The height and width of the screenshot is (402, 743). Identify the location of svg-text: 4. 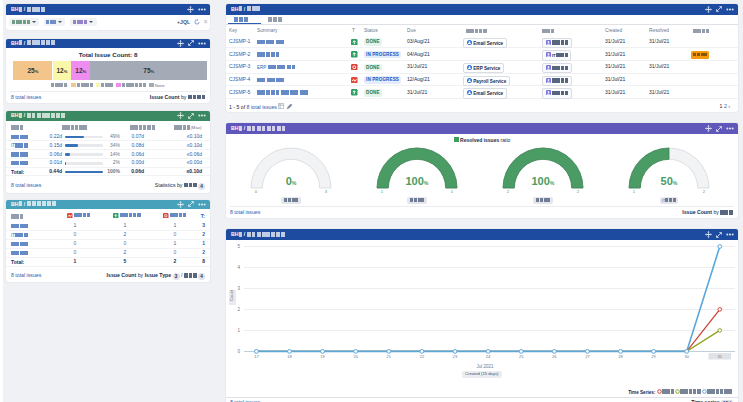
(238, 268).